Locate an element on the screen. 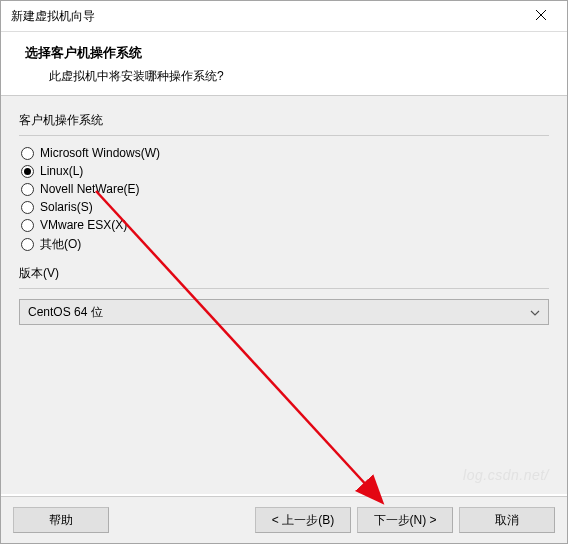 The image size is (570, 546). radio-label: Microsoft Windows(W) is located at coordinates (100, 153).